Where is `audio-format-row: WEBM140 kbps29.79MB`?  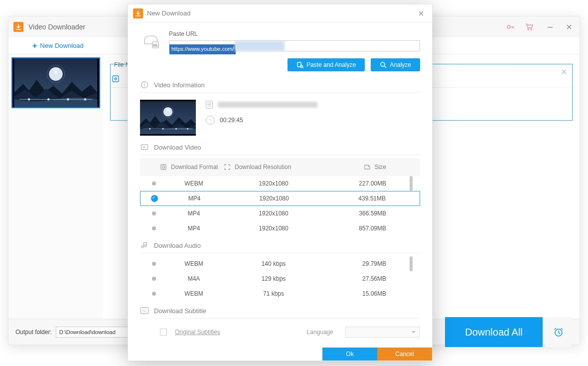
audio-format-row: WEBM140 kbps29.79MB is located at coordinates (280, 264).